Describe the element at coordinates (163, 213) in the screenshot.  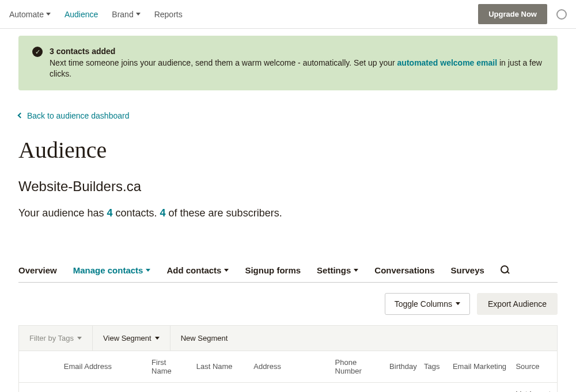
I see `subscribers-count: 4` at that location.